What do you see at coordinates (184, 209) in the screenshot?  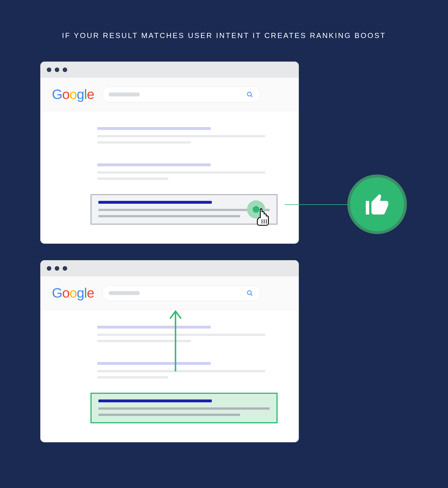 I see `search-result-clicked` at bounding box center [184, 209].